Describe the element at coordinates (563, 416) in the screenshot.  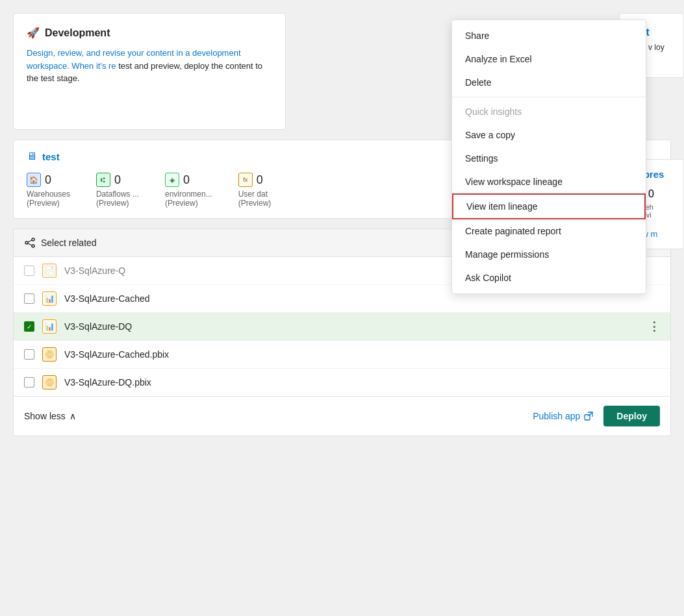
I see `publish-app-button: Publish app` at that location.